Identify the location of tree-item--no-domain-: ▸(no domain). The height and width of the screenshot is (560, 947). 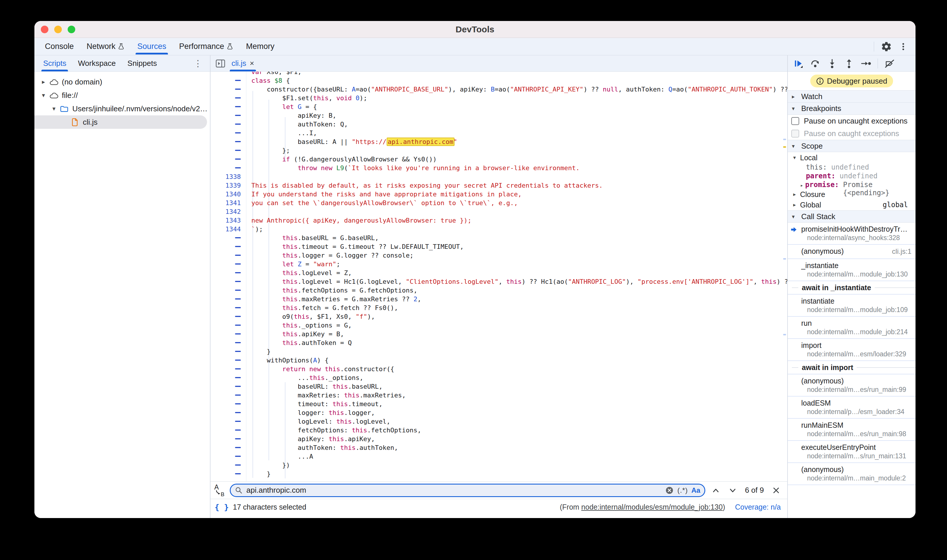
(122, 82).